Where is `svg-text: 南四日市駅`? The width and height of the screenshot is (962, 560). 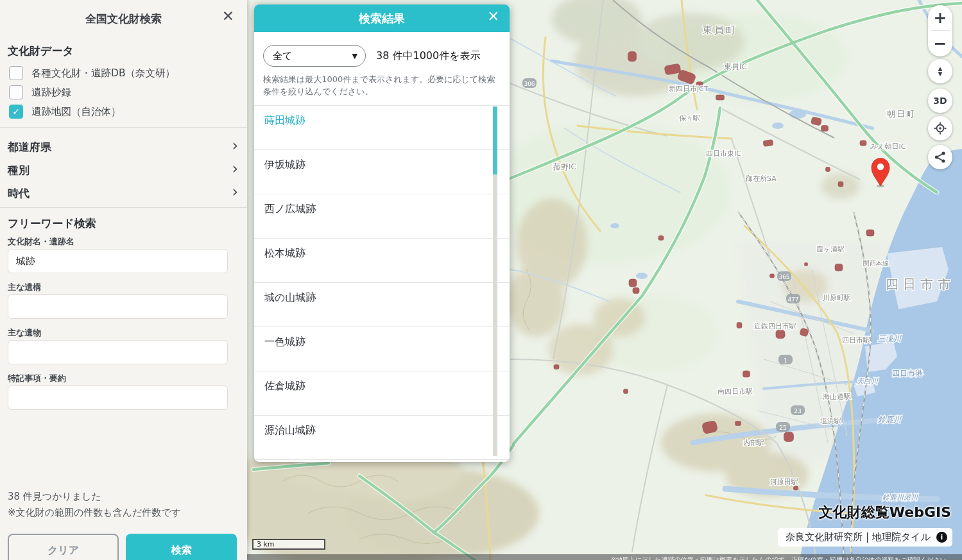
svg-text: 南四日市駅 is located at coordinates (735, 391).